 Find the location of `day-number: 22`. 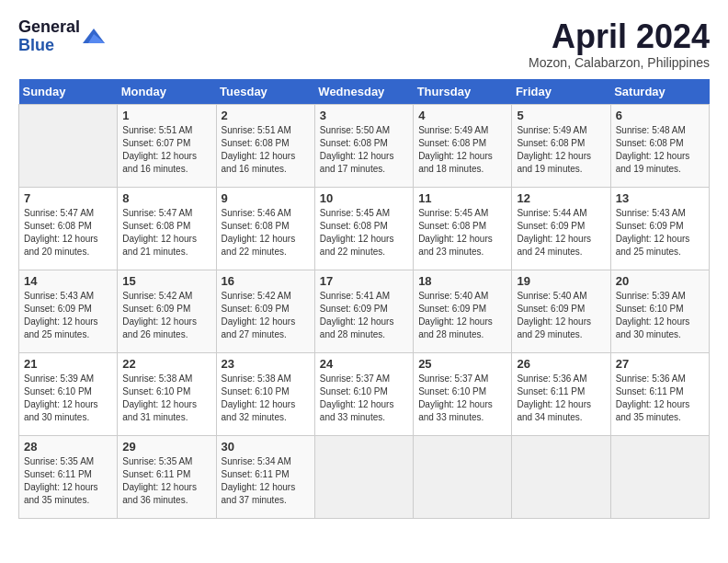

day-number: 22 is located at coordinates (166, 364).